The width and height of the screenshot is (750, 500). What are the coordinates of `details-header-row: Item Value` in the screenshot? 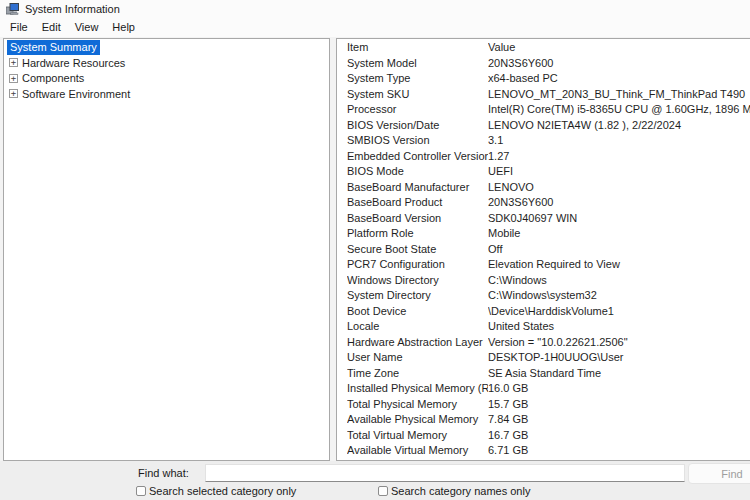 It's located at (544, 48).